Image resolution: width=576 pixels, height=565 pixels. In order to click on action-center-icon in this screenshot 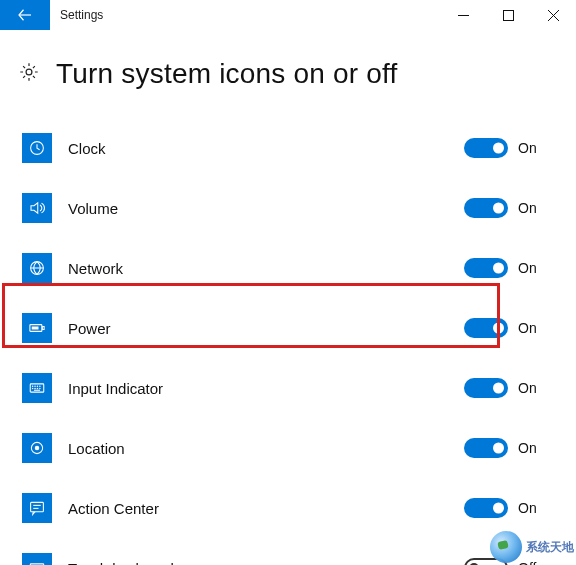, I will do `click(37, 508)`.